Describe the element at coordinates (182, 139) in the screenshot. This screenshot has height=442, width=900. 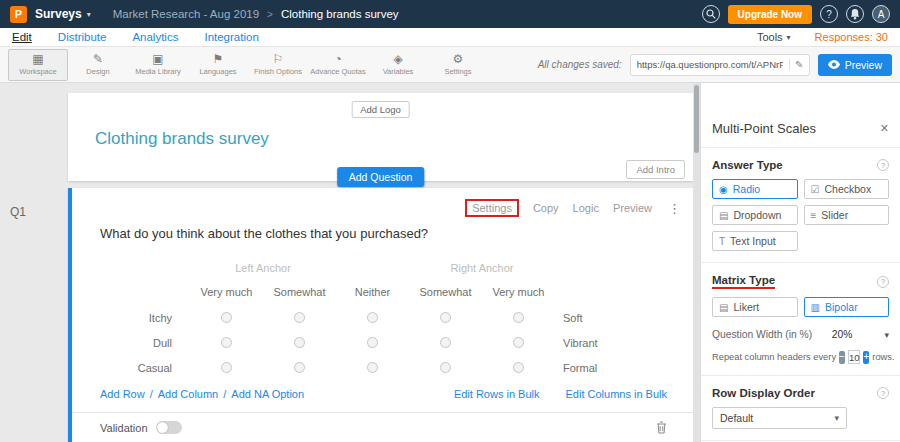
I see `survey-title: Clothing brands survey` at that location.